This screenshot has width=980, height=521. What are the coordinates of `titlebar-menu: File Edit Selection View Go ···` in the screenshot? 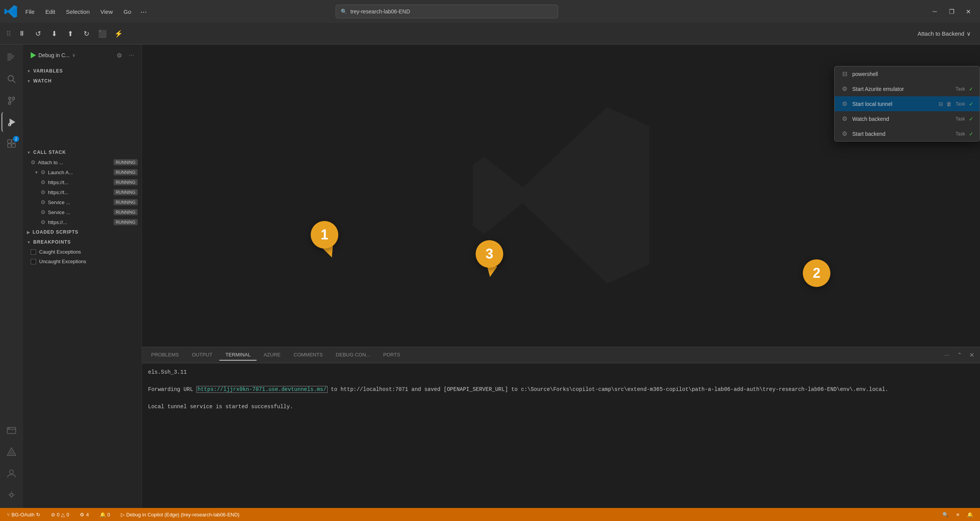 It's located at (85, 12).